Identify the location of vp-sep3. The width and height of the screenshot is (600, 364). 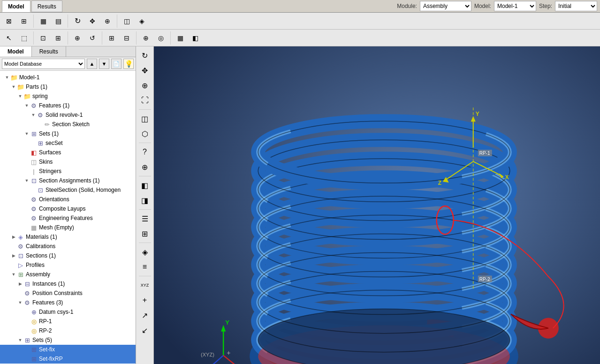
(145, 176).